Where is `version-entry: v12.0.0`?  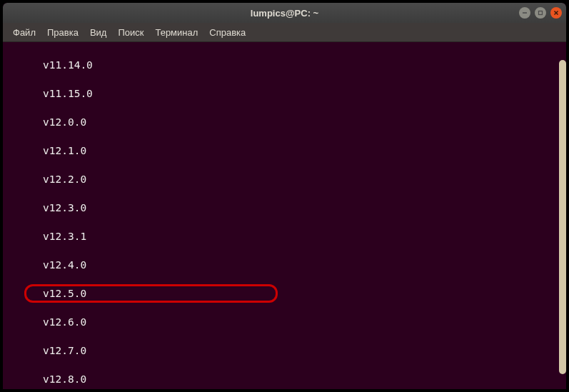
version-entry: v12.0.0 is located at coordinates (284, 122).